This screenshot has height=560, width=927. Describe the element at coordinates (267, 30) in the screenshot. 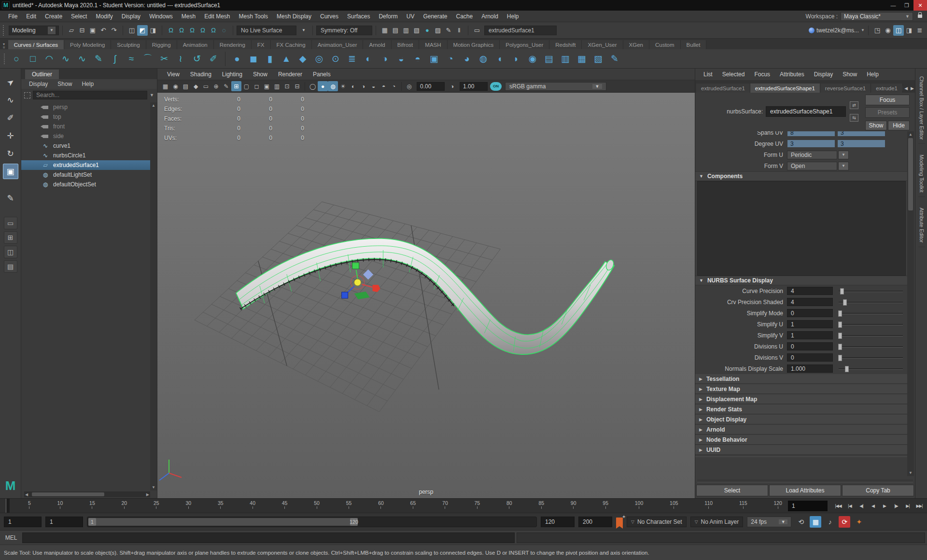

I see `live-surface-field: No Live Surface` at that location.